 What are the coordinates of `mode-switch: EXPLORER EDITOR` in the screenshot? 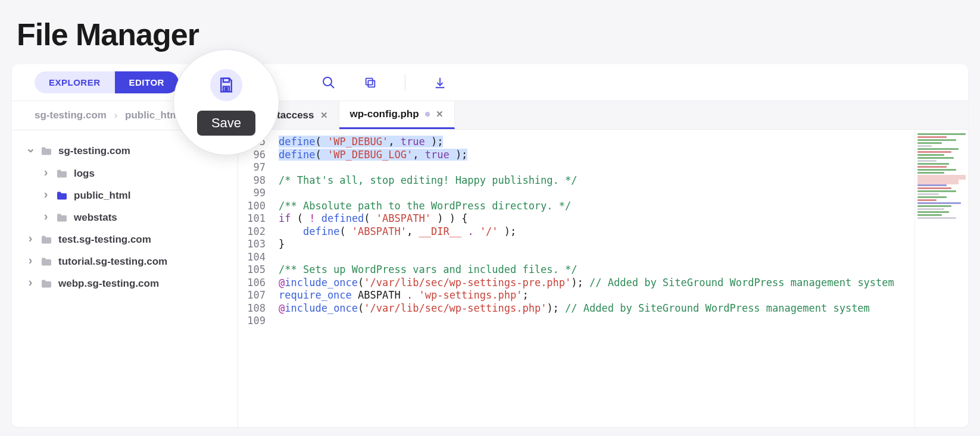 It's located at (107, 82).